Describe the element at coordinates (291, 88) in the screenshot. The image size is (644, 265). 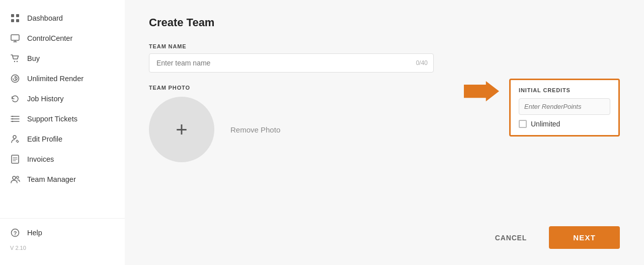
I see `team-photo-label: TEAM PHOTO` at that location.